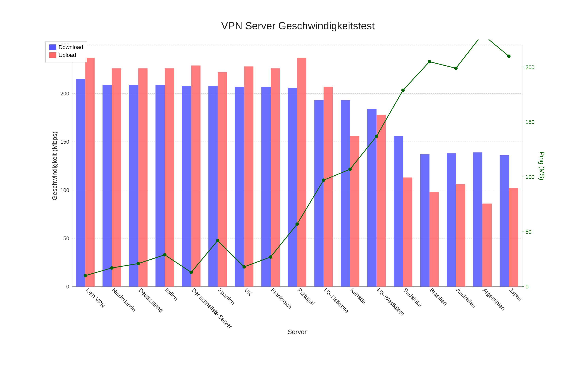 The width and height of the screenshot is (588, 391). Describe the element at coordinates (55, 166) in the screenshot. I see `svg-text: Geschwindigkeit (Mbps)` at that location.